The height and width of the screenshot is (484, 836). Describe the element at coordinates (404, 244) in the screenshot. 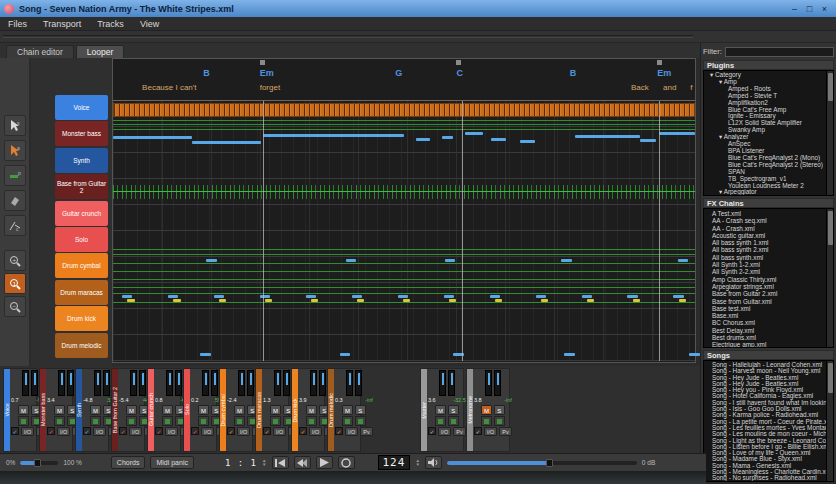

I see `grid-row-solo` at that location.